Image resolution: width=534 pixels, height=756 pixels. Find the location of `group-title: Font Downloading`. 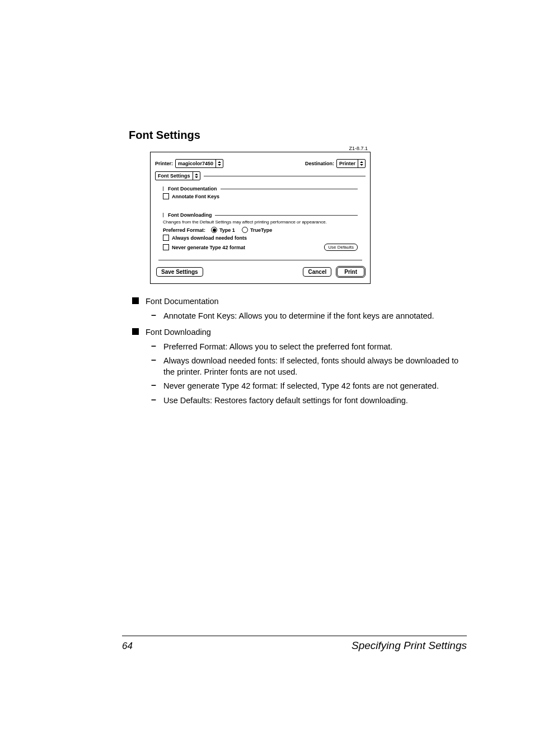

group-title: Font Downloading is located at coordinates (190, 215).